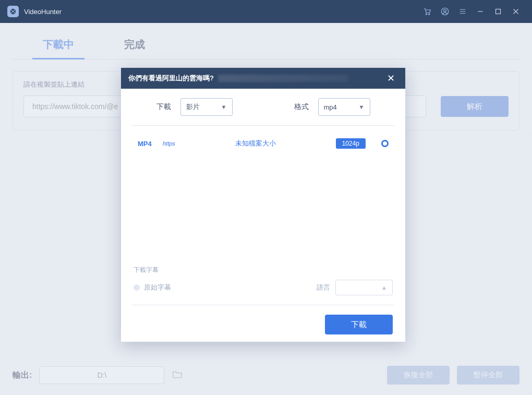  Describe the element at coordinates (169, 143) in the screenshot. I see `result-protocol: https` at that location.